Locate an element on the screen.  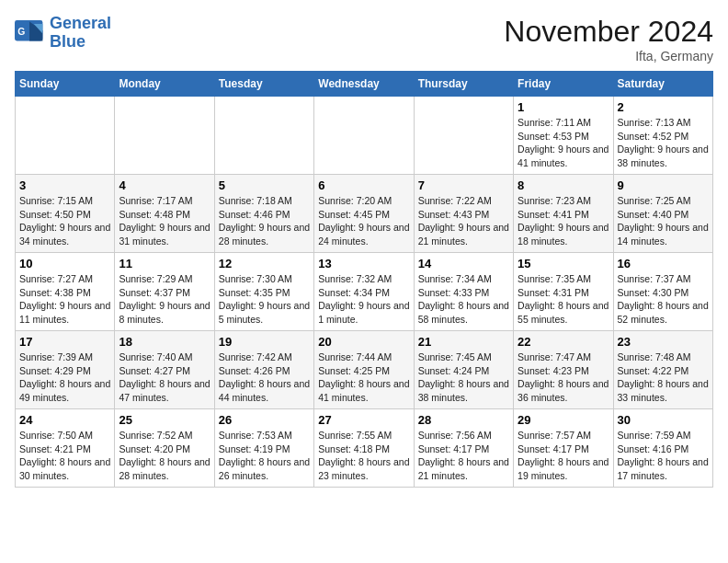
weekday-header-thursday: Thursday is located at coordinates (463, 85).